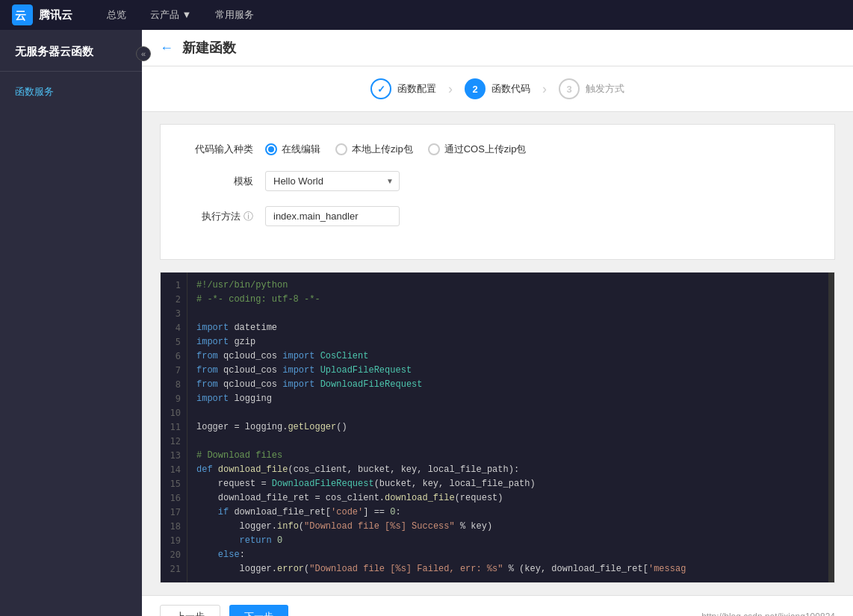 Image resolution: width=853 pixels, height=616 pixels. What do you see at coordinates (497, 48) in the screenshot?
I see `page-header: ← 新建函数` at bounding box center [497, 48].